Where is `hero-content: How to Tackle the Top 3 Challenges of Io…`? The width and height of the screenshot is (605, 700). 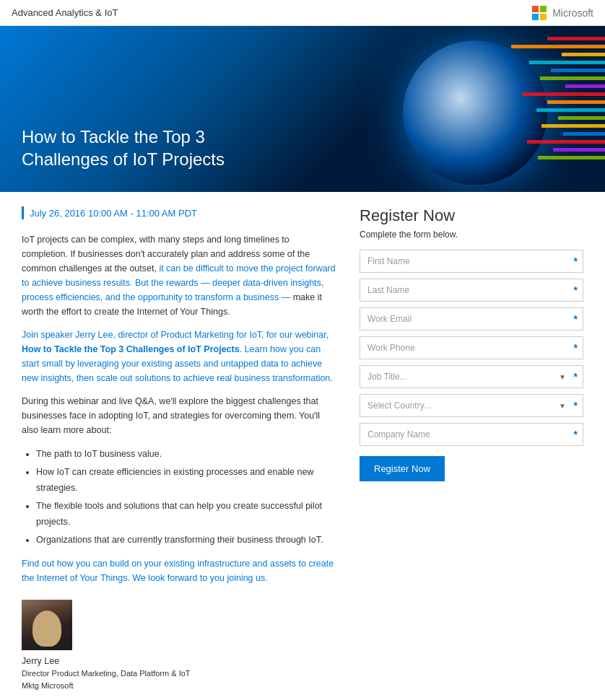
hero-content: How to Tackle the Top 3 Challenges of Io… is located at coordinates (159, 148).